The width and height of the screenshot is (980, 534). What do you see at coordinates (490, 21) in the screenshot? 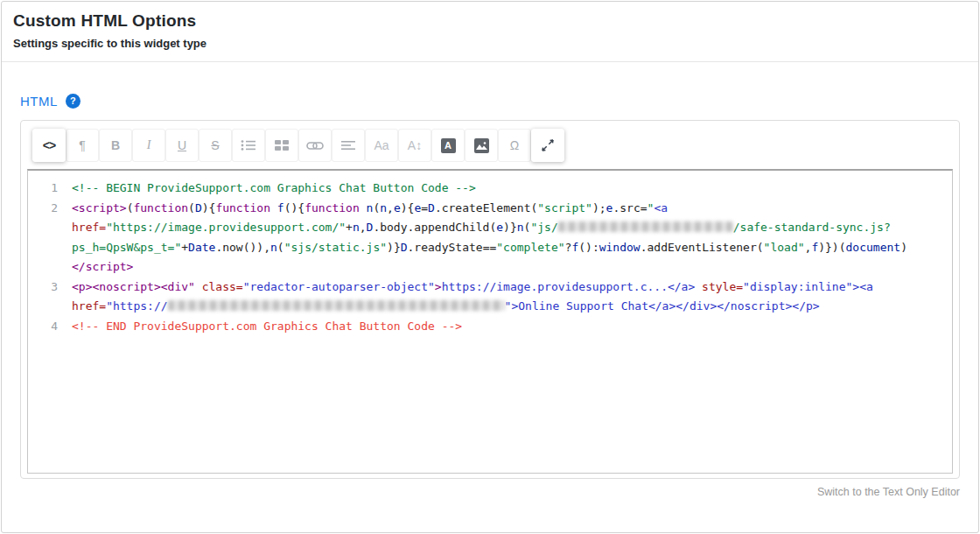
I see `page-title: Custom HTML Options` at bounding box center [490, 21].